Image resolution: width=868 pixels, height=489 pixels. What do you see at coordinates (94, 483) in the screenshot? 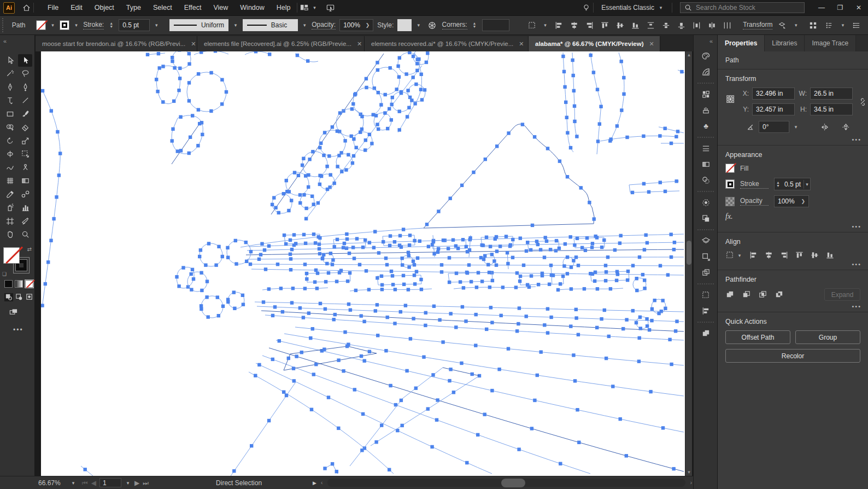
I see `prev-artboard-icon: ◀` at bounding box center [94, 483].